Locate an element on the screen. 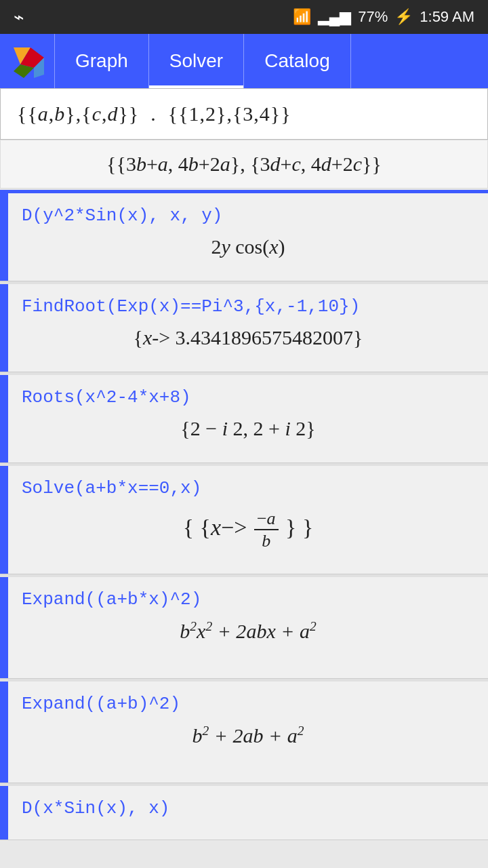  item-input: FindRoot(Exp(x)==Pi^3,{x,-1,10}) is located at coordinates (248, 307).